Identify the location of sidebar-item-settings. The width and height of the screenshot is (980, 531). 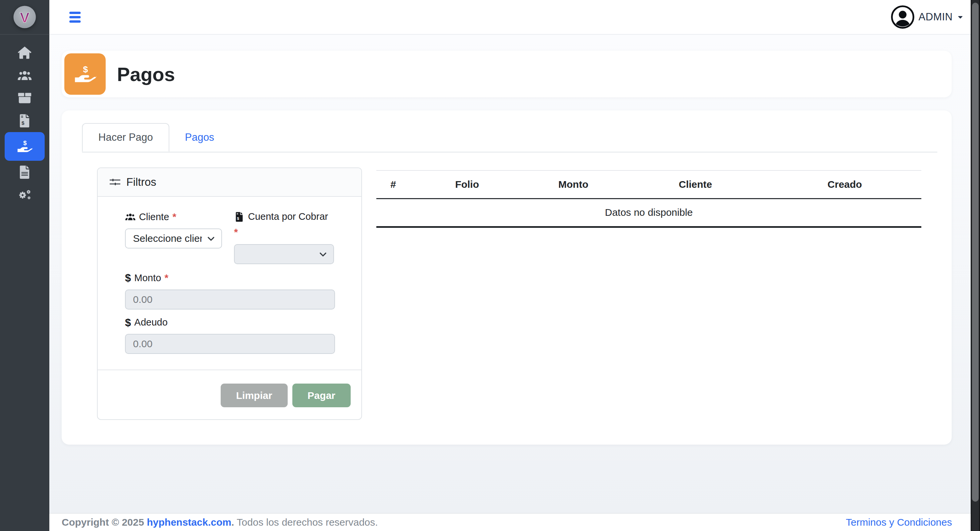
(25, 195).